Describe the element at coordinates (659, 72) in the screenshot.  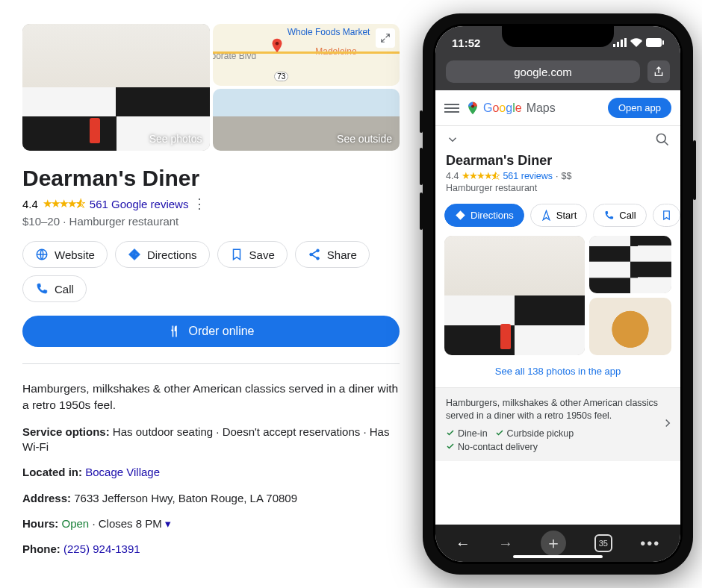
I see `share-page-button` at that location.